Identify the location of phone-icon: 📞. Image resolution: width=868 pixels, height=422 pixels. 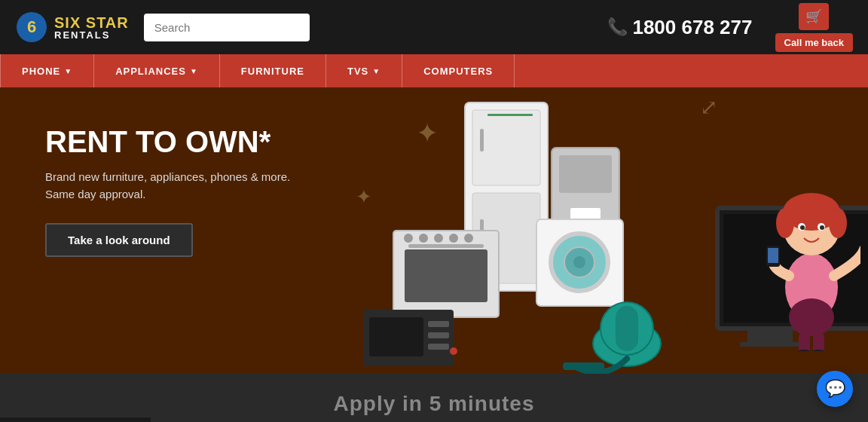
(618, 27).